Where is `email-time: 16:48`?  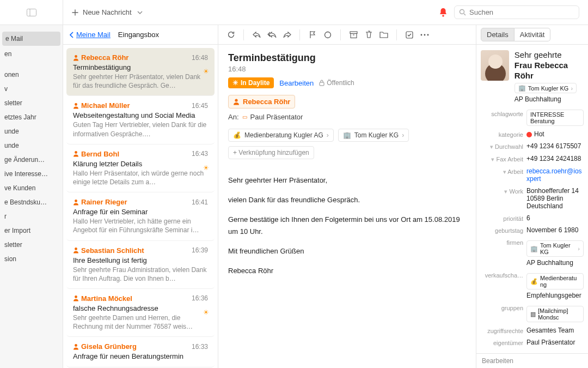 email-time: 16:48 is located at coordinates (347, 69).